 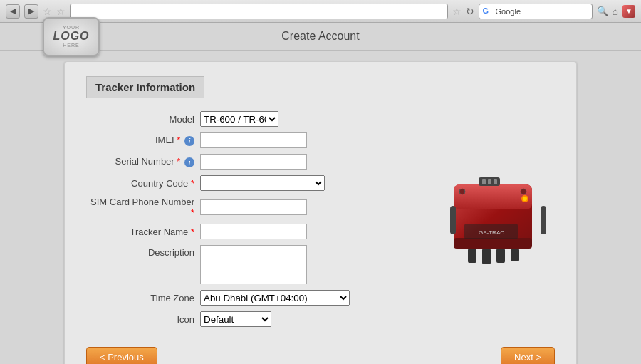 What do you see at coordinates (145, 87) in the screenshot?
I see `section-title: Tracker Information` at bounding box center [145, 87].